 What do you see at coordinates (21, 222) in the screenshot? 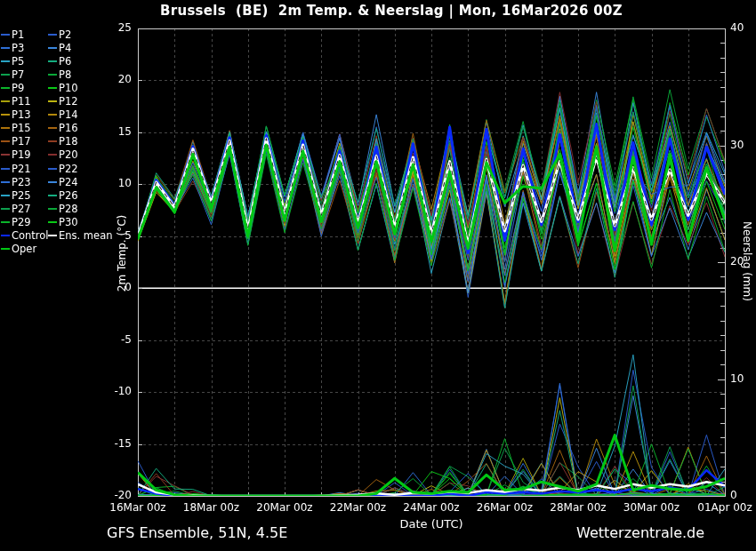
I see `legend-item-p29-label: P29` at bounding box center [21, 222].